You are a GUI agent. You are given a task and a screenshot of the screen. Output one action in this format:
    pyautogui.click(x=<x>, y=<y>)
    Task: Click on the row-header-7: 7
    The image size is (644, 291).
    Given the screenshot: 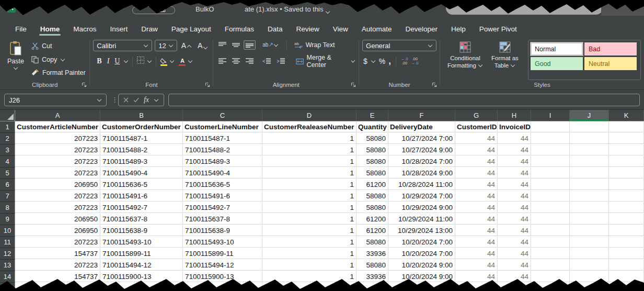 What is the action you would take?
    pyautogui.click(x=7, y=196)
    